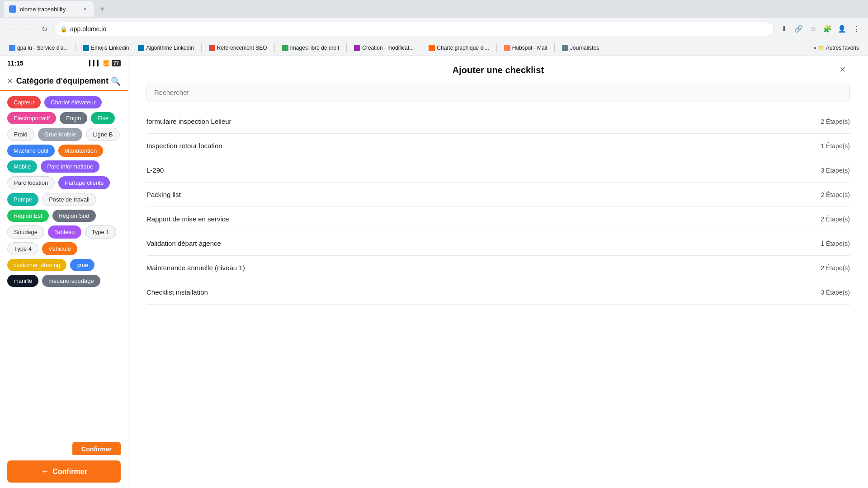 The width and height of the screenshot is (868, 488). I want to click on checklist-steps-cl-2: 1 Étape(s), so click(835, 146).